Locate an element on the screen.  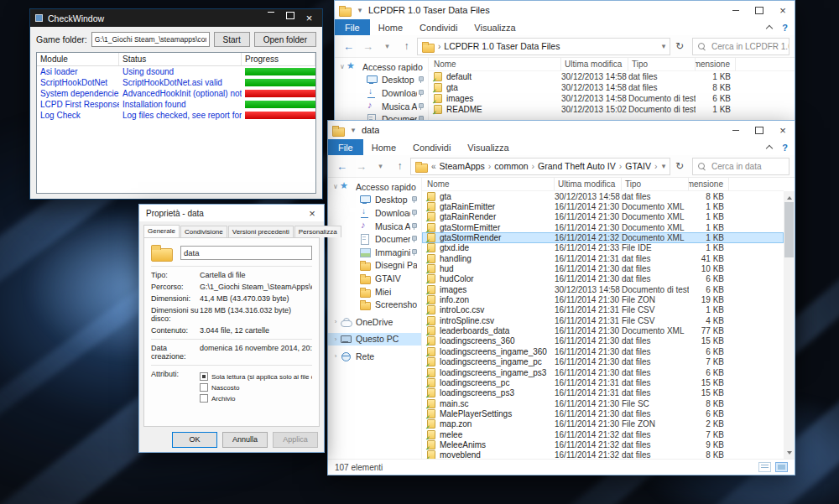
table-row: Log Check Log files checked, see report … is located at coordinates (176, 116).